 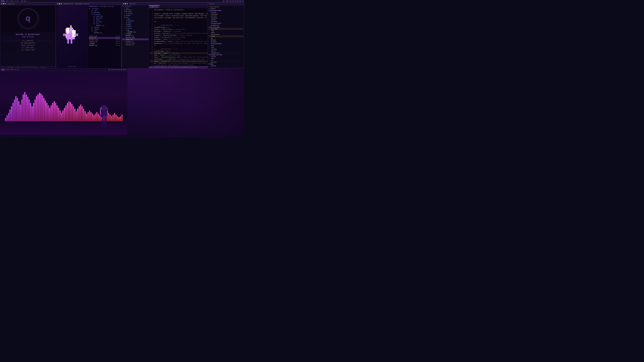 I want to click on file-entry-user: ▼ user, so click(x=104, y=31).